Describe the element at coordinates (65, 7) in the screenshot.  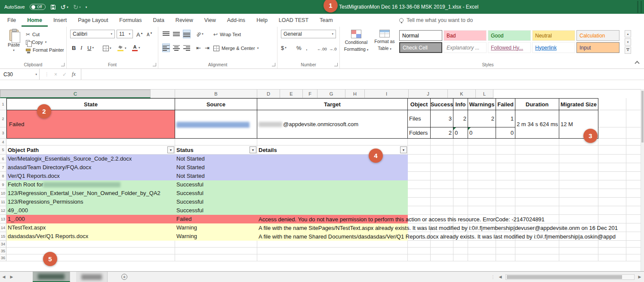
I see `undo-button: ↺▾` at that location.